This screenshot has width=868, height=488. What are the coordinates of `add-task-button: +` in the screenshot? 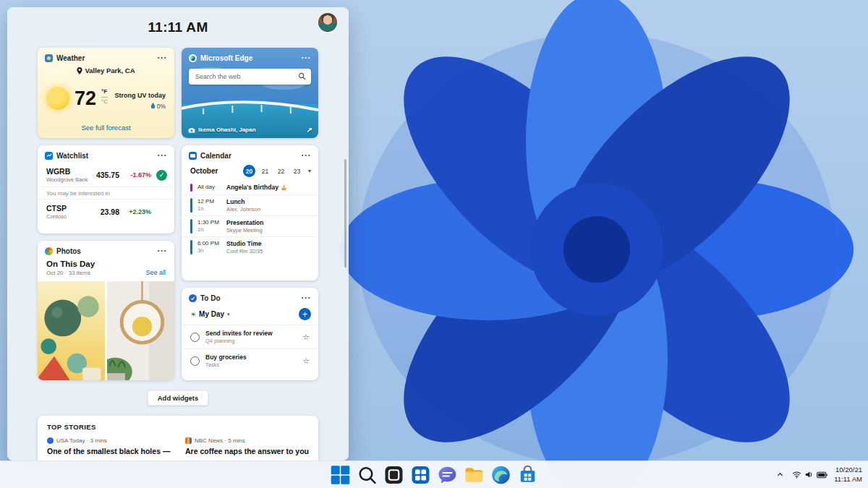 It's located at (305, 314).